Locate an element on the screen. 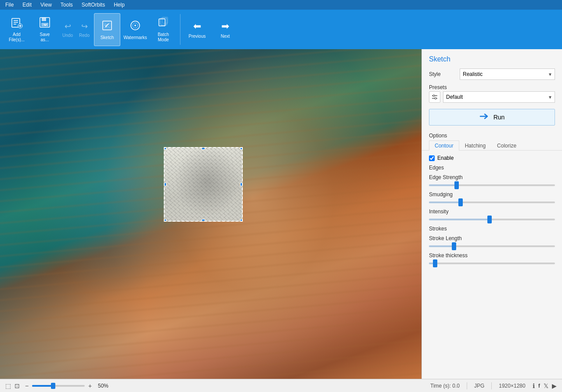 The height and width of the screenshot is (392, 562). status-sep1 is located at coordinates (467, 386).